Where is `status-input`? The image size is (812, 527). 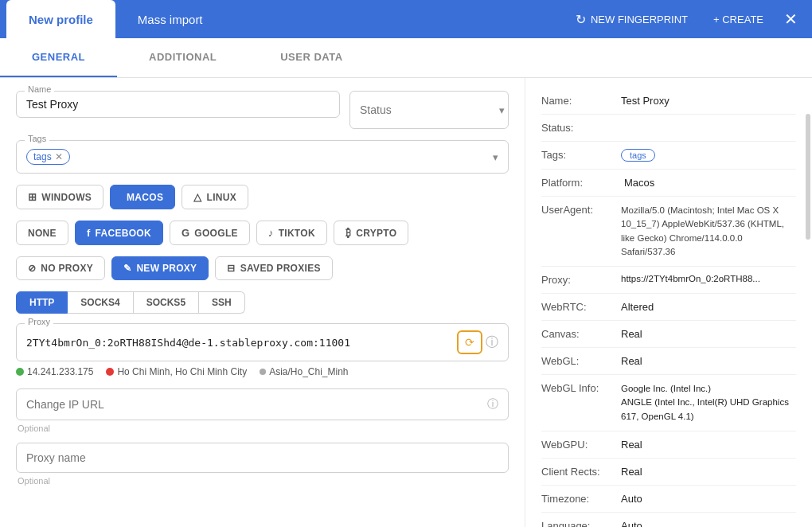 status-input is located at coordinates (430, 110).